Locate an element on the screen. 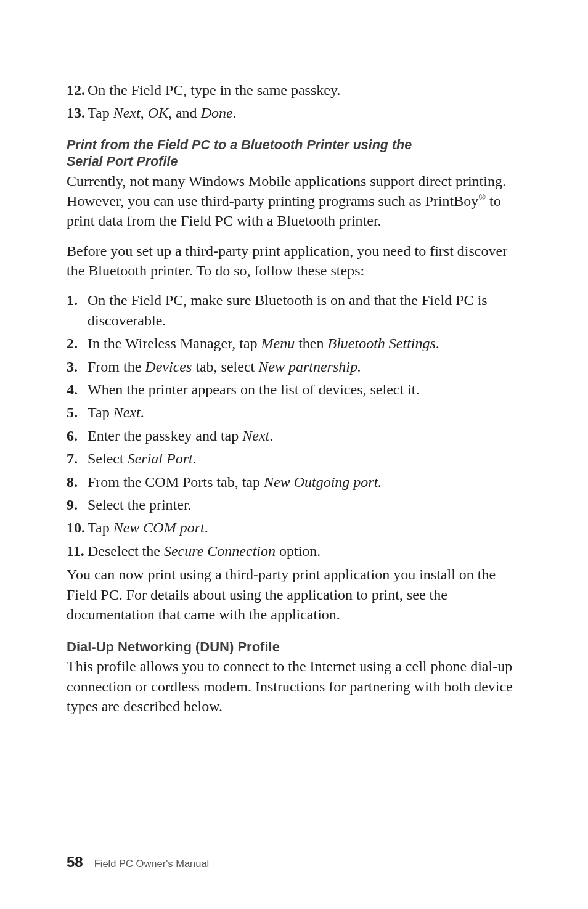 The image size is (588, 909). list-text: From the COM Ports tab, tap New Outgoing… is located at coordinates (304, 482).